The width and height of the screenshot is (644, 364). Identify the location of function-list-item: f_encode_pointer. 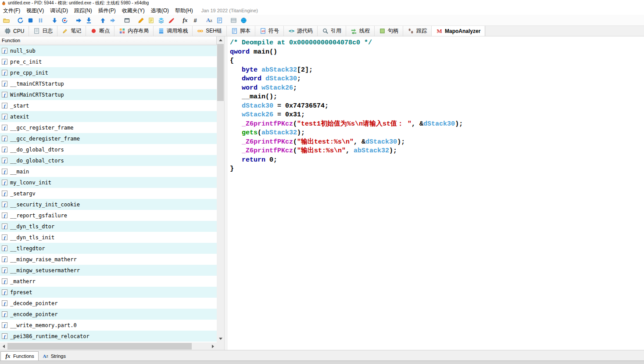
(108, 314).